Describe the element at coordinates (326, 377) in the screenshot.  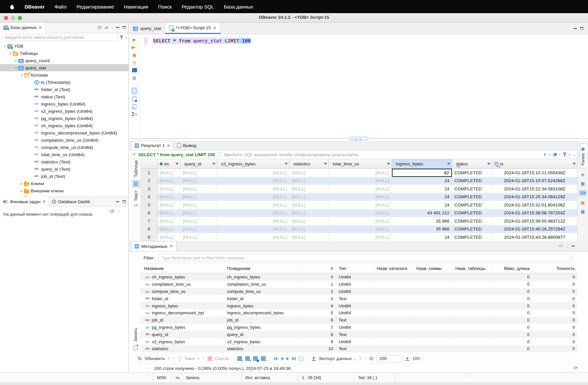
I see `cursor-position-indicator: 1 : 35 [34]` at that location.